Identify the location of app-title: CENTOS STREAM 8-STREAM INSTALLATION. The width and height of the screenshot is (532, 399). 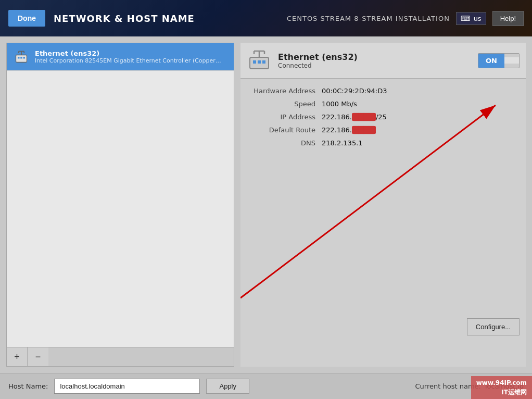
(369, 19).